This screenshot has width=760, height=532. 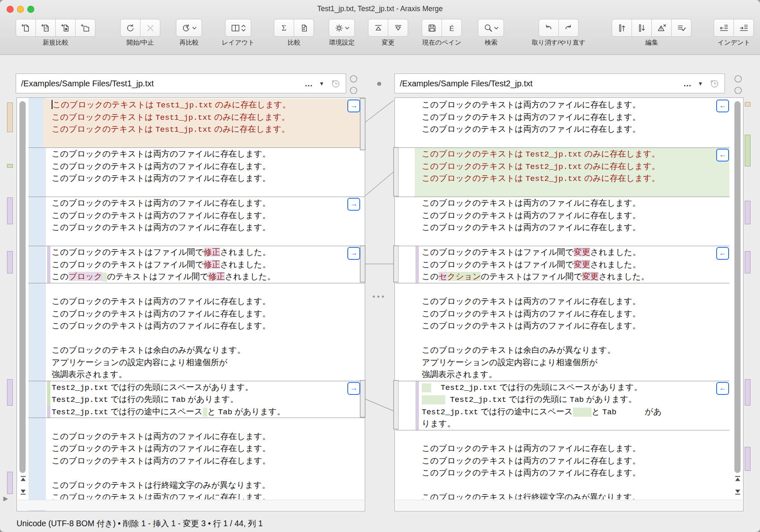 What do you see at coordinates (549, 28) in the screenshot?
I see `undo-button` at bounding box center [549, 28].